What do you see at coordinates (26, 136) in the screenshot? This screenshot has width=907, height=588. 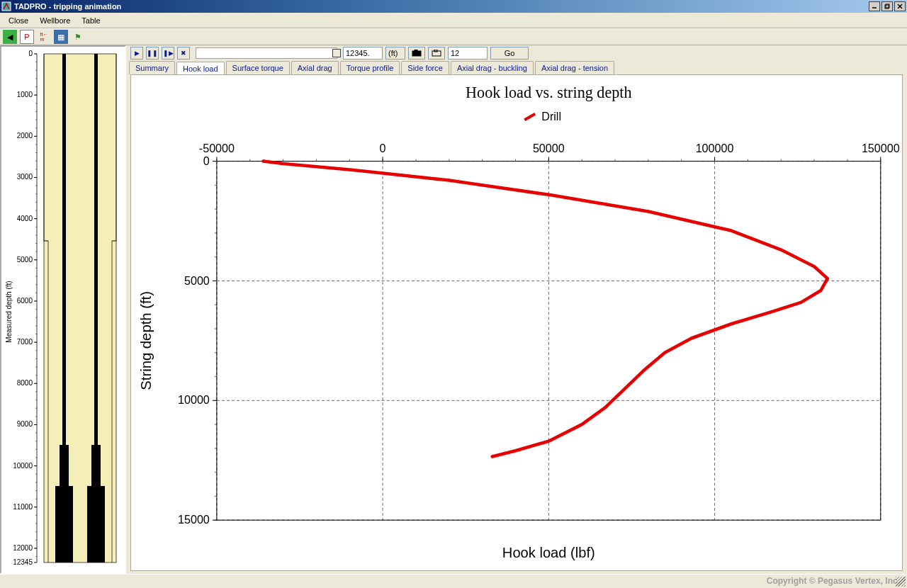 I see `svg-text: 2000` at bounding box center [26, 136].